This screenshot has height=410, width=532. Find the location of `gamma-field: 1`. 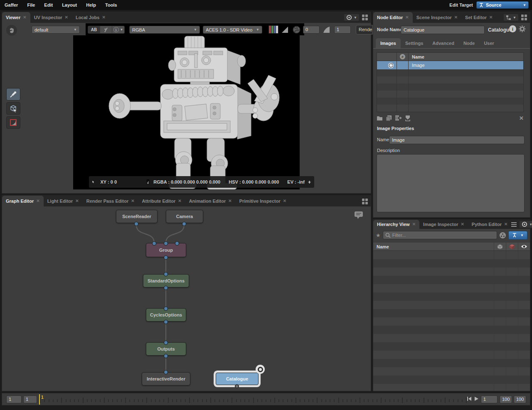

gamma-field: 1 is located at coordinates (342, 30).